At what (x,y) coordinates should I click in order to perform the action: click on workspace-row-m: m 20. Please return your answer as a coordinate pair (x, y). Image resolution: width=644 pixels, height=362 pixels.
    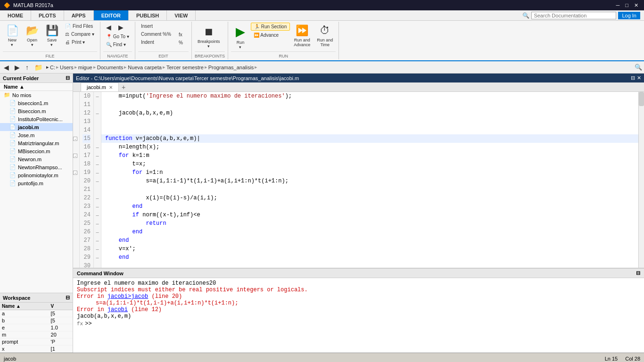
    Looking at the image, I should click on (36, 335).